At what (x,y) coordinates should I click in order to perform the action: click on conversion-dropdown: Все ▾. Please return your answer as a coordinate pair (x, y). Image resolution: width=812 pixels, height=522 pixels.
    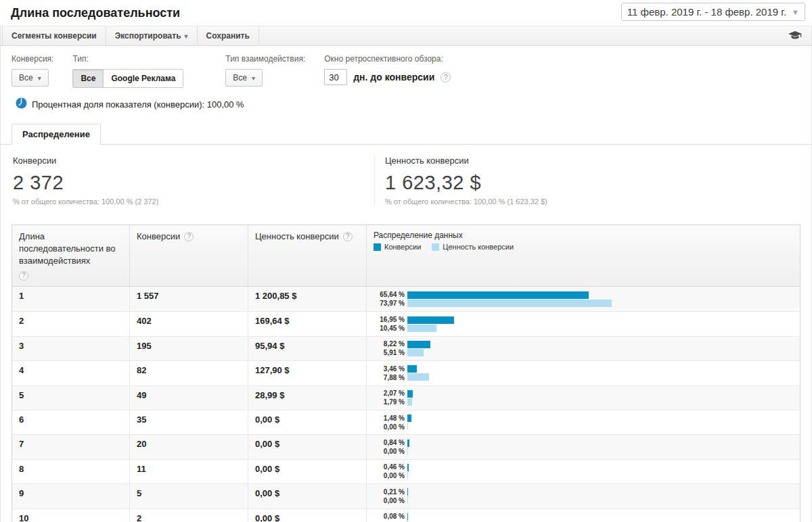
    Looking at the image, I should click on (30, 78).